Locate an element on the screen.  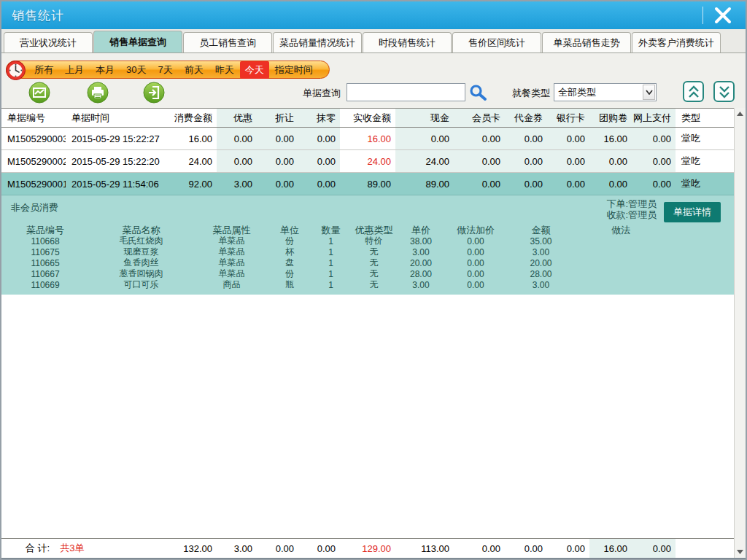
filter-option-5: 7天 is located at coordinates (165, 70).